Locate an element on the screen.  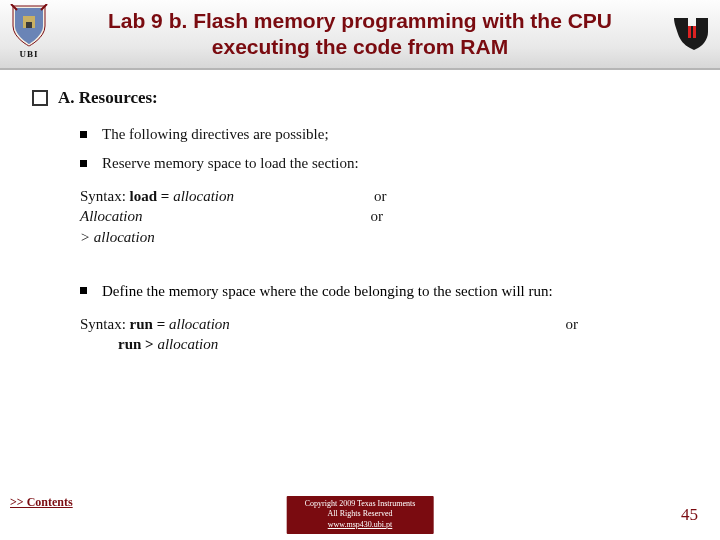
bullet-item: The following directives are possible; is located at coordinates (360, 134).